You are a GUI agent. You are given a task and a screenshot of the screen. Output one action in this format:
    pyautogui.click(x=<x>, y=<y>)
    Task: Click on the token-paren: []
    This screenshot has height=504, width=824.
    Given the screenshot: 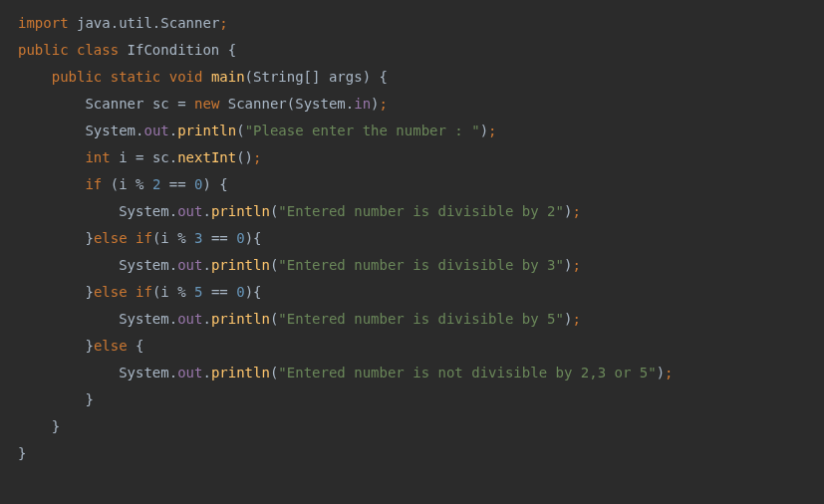 What is the action you would take?
    pyautogui.click(x=317, y=77)
    